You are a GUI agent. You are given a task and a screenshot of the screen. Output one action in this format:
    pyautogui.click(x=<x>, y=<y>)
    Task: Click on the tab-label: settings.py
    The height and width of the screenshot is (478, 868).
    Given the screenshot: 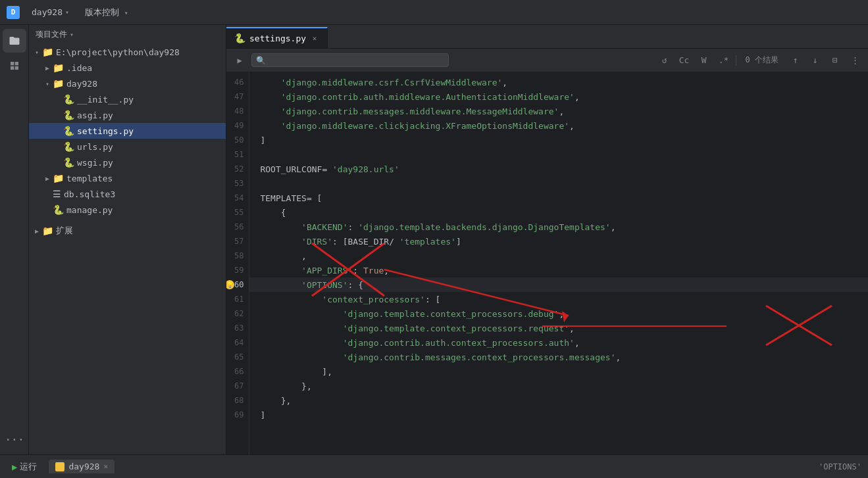 What is the action you would take?
    pyautogui.click(x=278, y=38)
    